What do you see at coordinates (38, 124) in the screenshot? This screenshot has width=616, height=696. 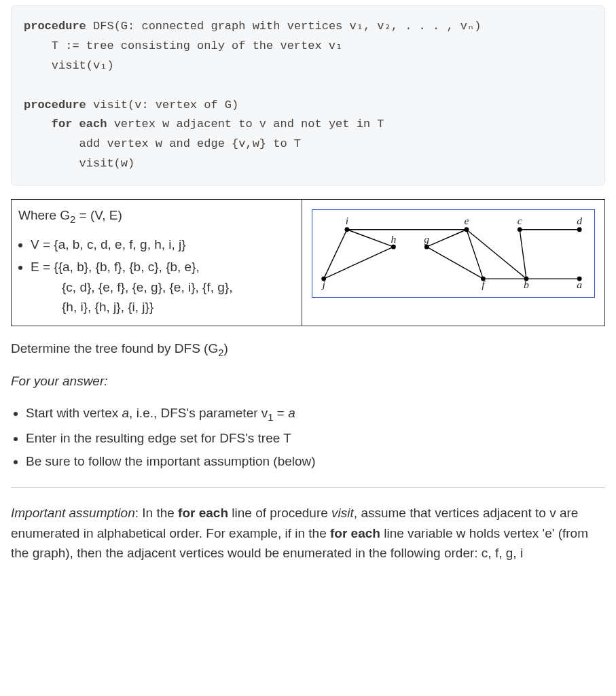 I see `code-line-6-pre` at bounding box center [38, 124].